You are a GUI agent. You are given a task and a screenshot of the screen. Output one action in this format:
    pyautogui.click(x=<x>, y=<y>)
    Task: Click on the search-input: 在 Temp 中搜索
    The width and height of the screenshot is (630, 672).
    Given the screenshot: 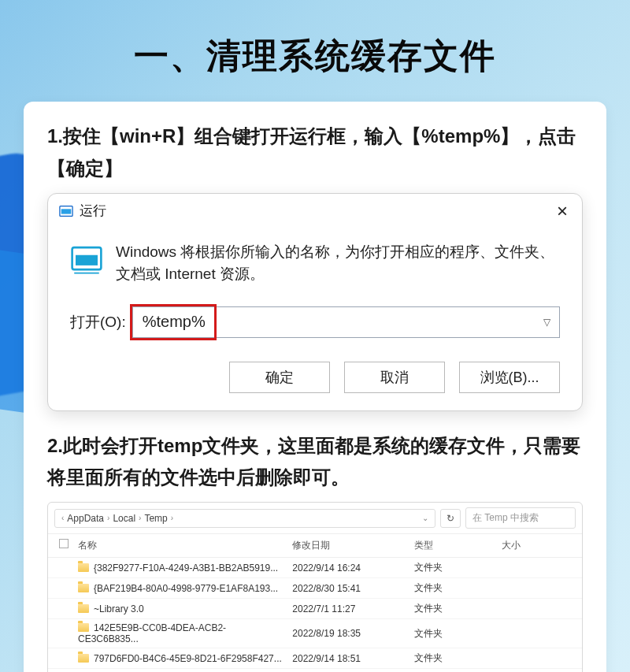 What is the action you would take?
    pyautogui.click(x=521, y=518)
    